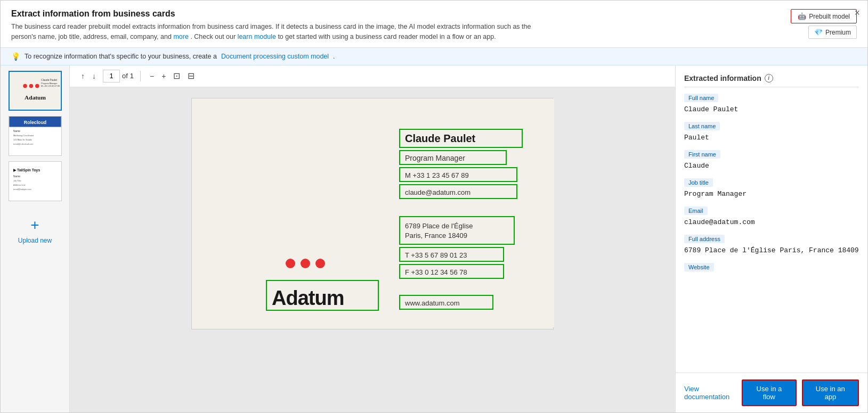 Image resolution: width=868 pixels, height=413 pixels. Describe the element at coordinates (275, 56) in the screenshot. I see `custom-model-link: Document processing custom model` at that location.